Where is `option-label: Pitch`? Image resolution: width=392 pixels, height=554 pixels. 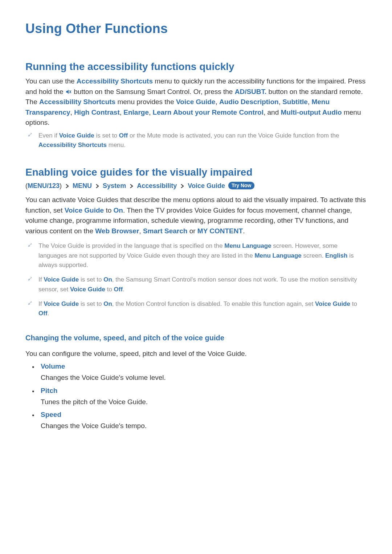 option-label: Pitch is located at coordinates (204, 391).